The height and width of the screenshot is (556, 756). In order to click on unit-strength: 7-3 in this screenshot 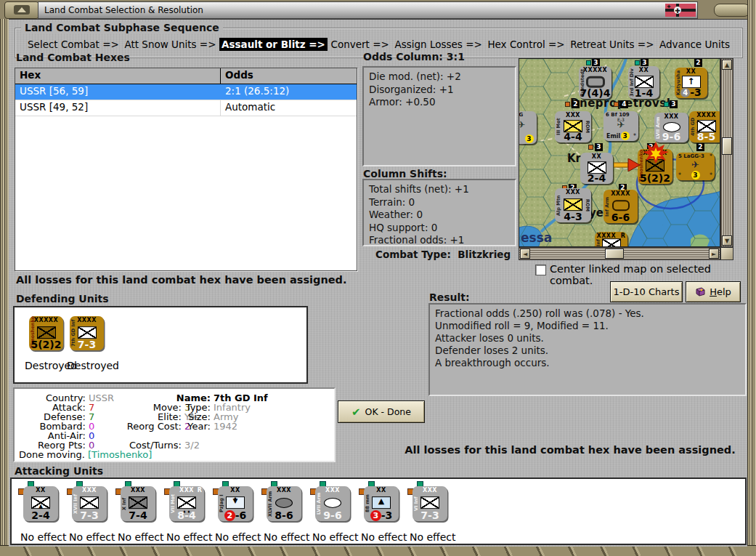, I will do `click(430, 515)`.